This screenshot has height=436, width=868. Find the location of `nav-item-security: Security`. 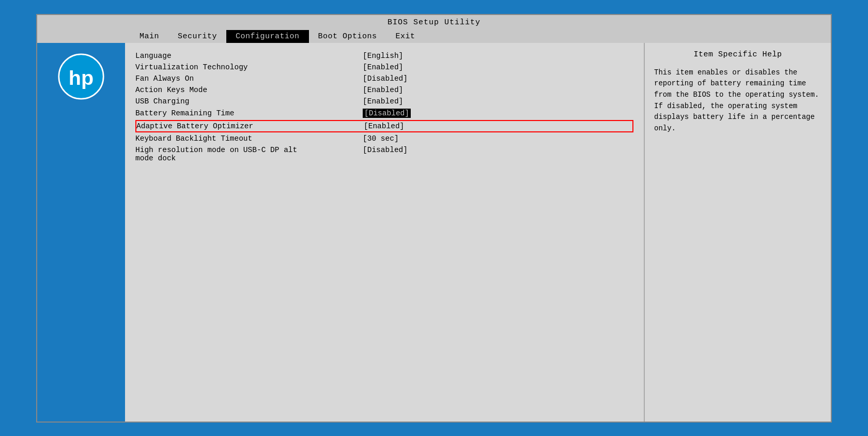

nav-item-security: Security is located at coordinates (197, 36).